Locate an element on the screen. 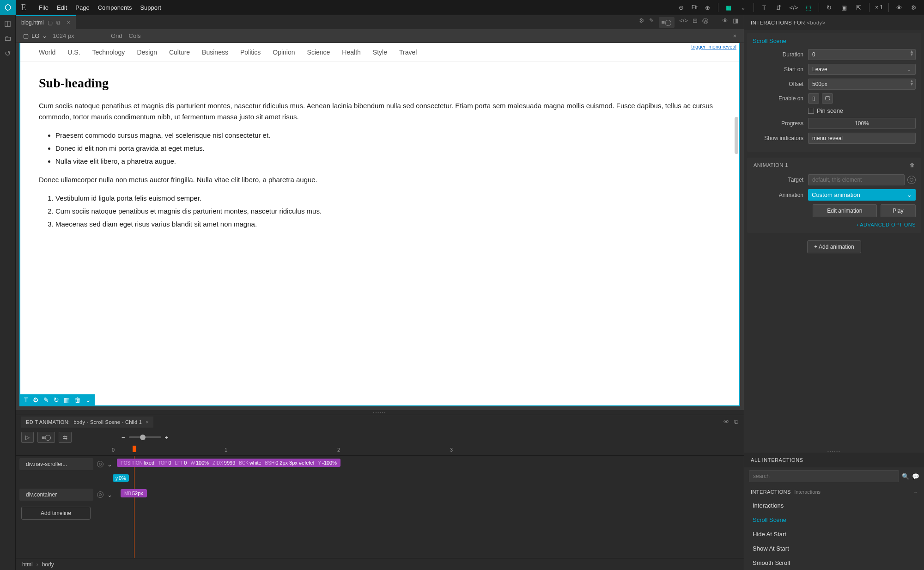 This screenshot has height=570, width=924. add-timeline-button: Add timeline is located at coordinates (56, 513).